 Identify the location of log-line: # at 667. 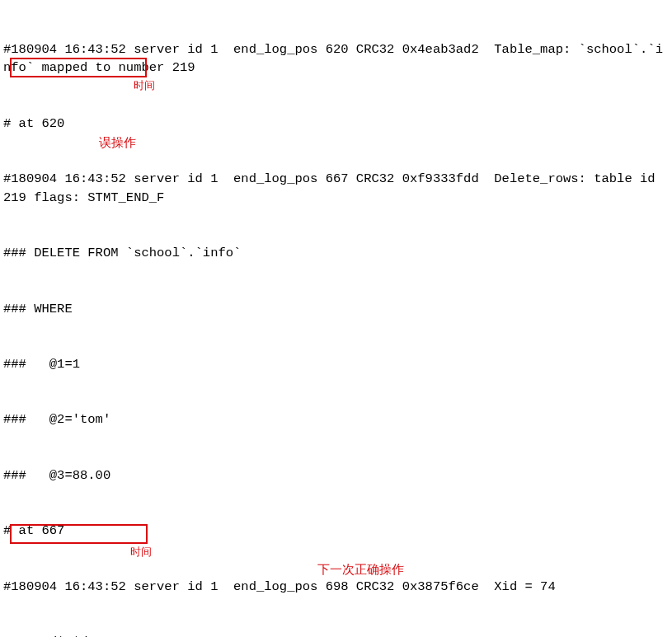
(336, 531).